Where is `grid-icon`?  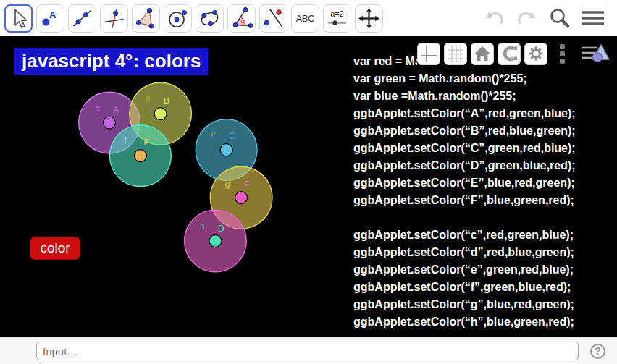
grid-icon is located at coordinates (456, 54).